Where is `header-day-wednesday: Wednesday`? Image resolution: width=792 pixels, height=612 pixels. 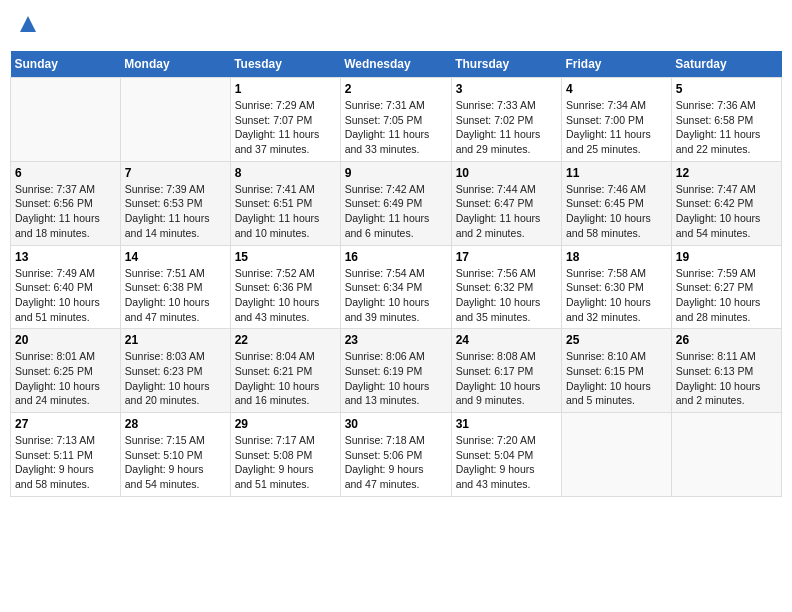 header-day-wednesday: Wednesday is located at coordinates (396, 64).